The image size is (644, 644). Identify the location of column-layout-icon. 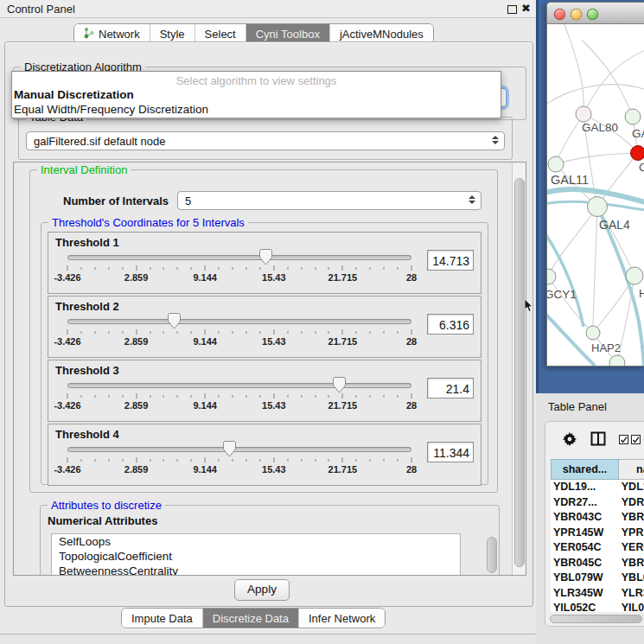
(598, 439).